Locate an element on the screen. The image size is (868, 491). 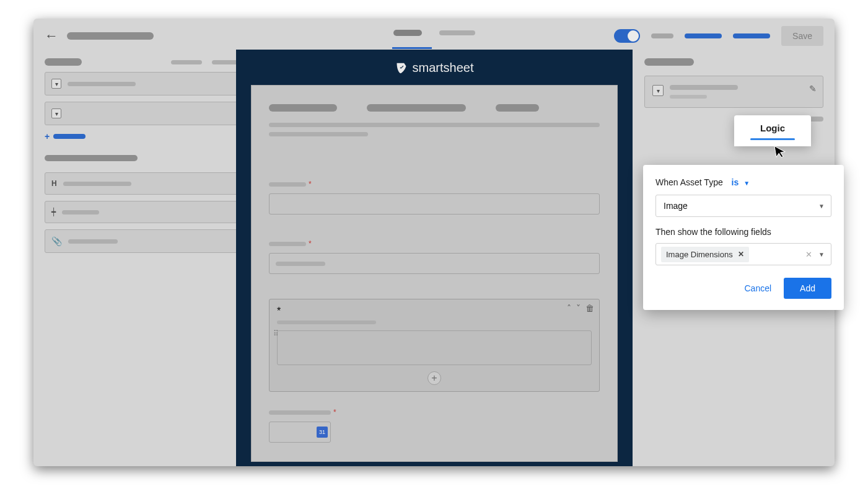
edit-icon: ✎ is located at coordinates (813, 89).